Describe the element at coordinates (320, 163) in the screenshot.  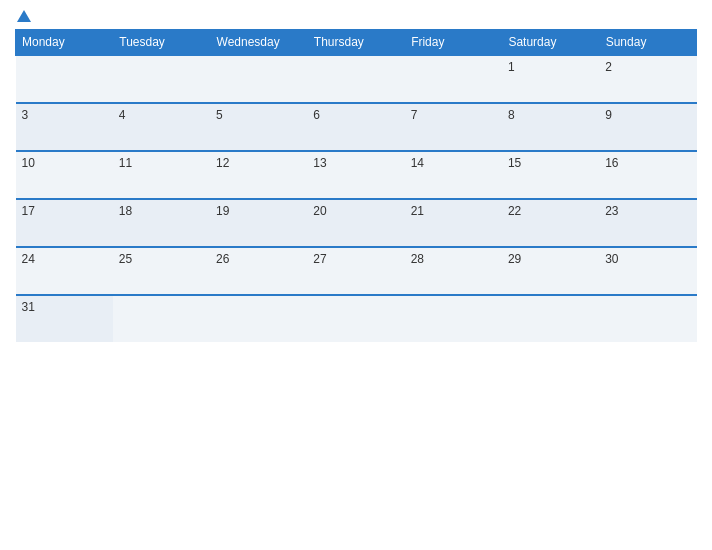
I see `day-number: 13` at that location.